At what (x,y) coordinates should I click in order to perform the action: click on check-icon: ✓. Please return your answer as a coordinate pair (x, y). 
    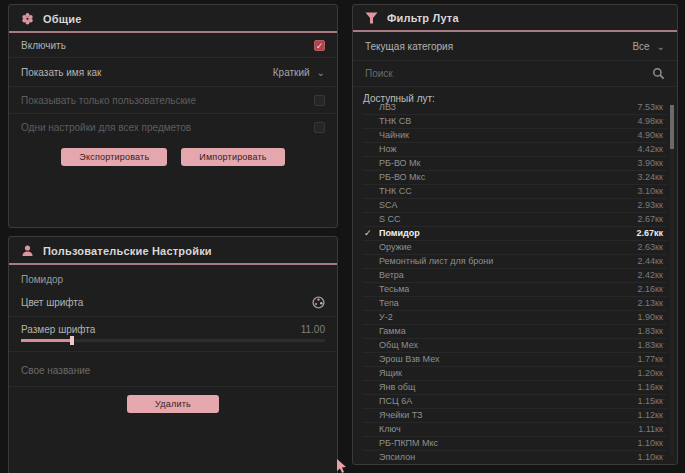
    Looking at the image, I should click on (368, 233).